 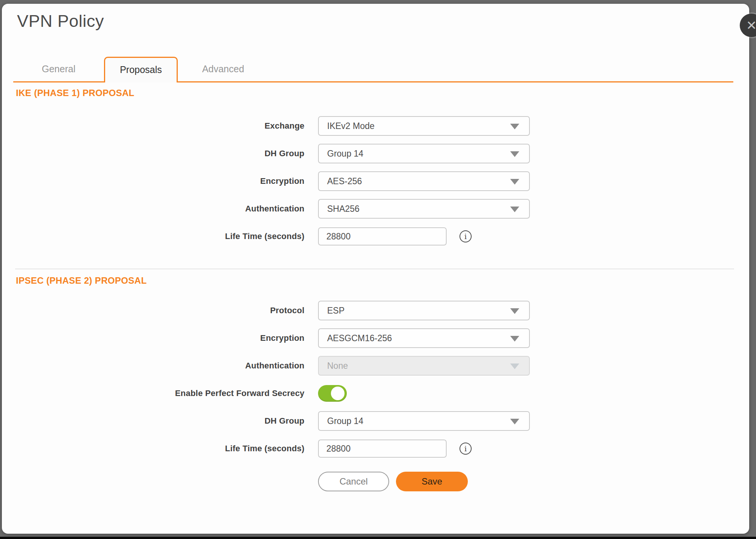 I want to click on ike-lifetime-input, so click(x=382, y=236).